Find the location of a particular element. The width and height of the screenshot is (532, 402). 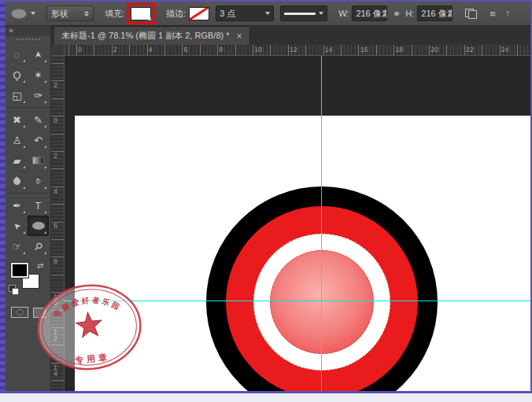

vertical-guide is located at coordinates (321, 223).